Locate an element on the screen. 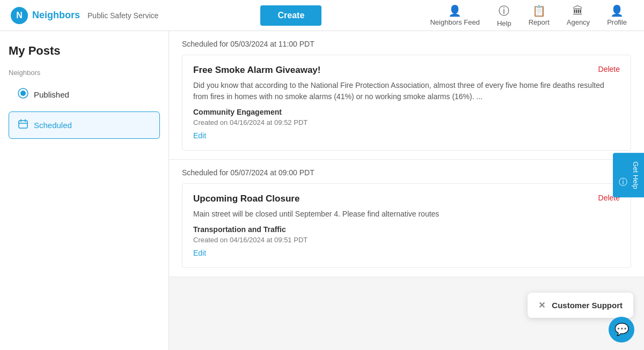  nav-agency-label: Agency is located at coordinates (579, 23).